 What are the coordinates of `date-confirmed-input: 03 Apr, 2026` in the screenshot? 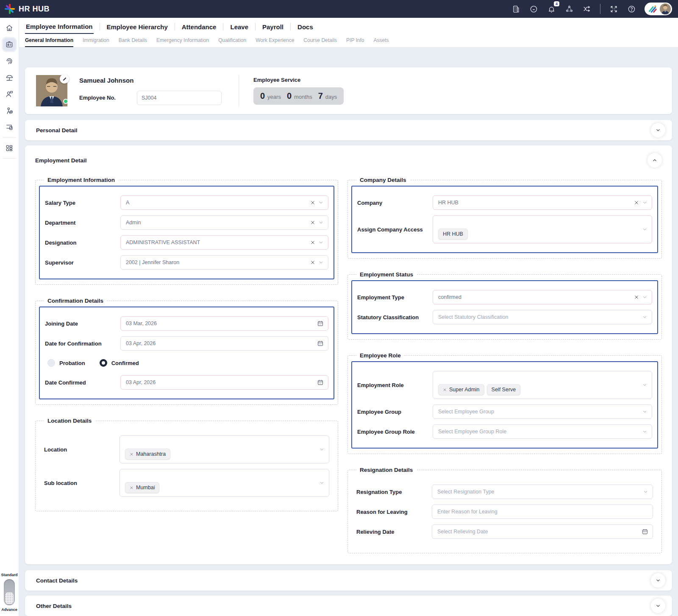 It's located at (225, 382).